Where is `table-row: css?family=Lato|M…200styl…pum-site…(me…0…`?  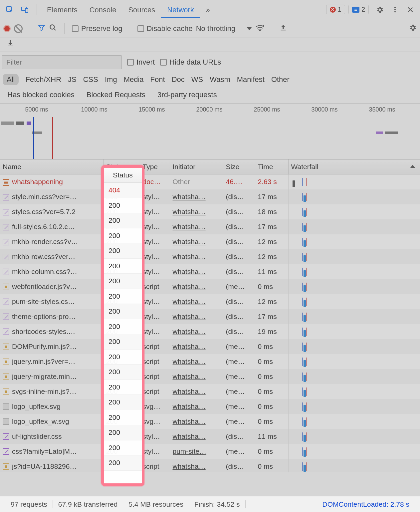 table-row: css?family=Lato|M…200styl…pum-site…(me…0… is located at coordinates (210, 451).